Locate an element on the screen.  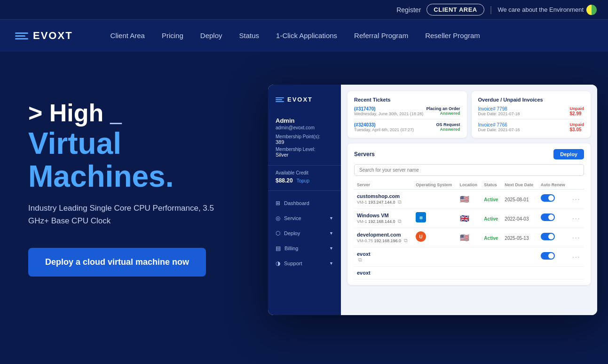
dash-credit: Available Credit $88.20 Topup is located at coordinates (305, 178).